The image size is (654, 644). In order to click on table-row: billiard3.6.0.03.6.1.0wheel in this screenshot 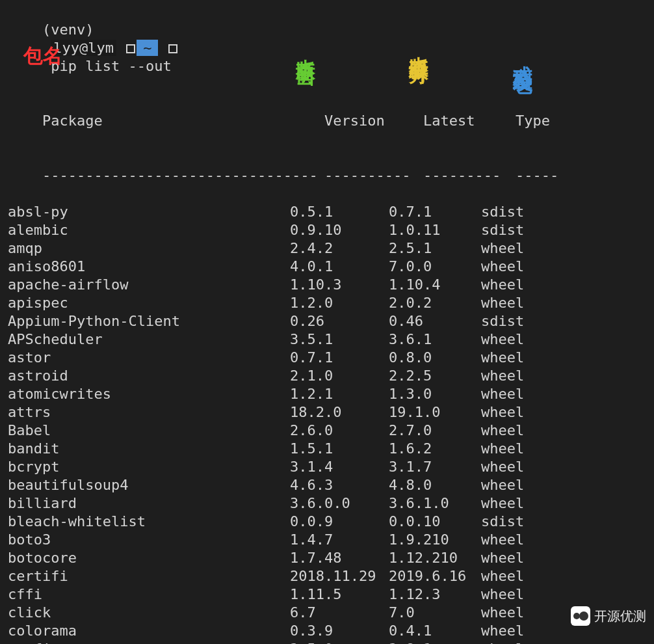, I will do `click(327, 503)`.